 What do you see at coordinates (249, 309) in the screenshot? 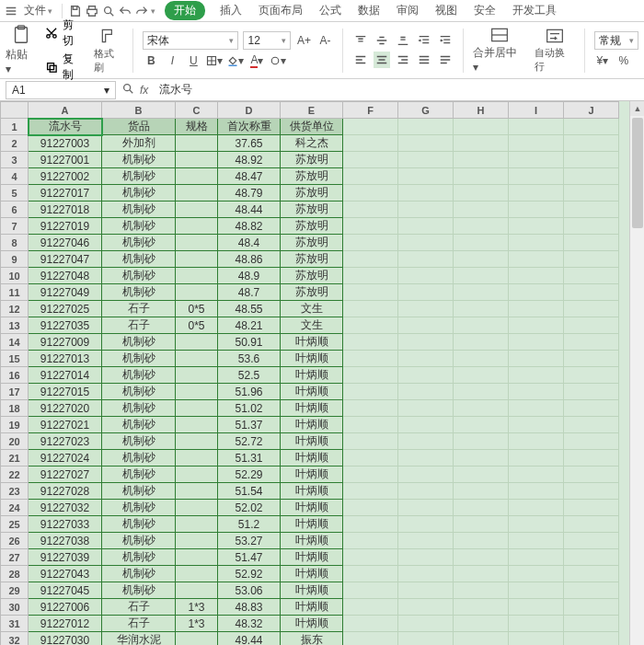
I see `cell: 48.55` at bounding box center [249, 309].